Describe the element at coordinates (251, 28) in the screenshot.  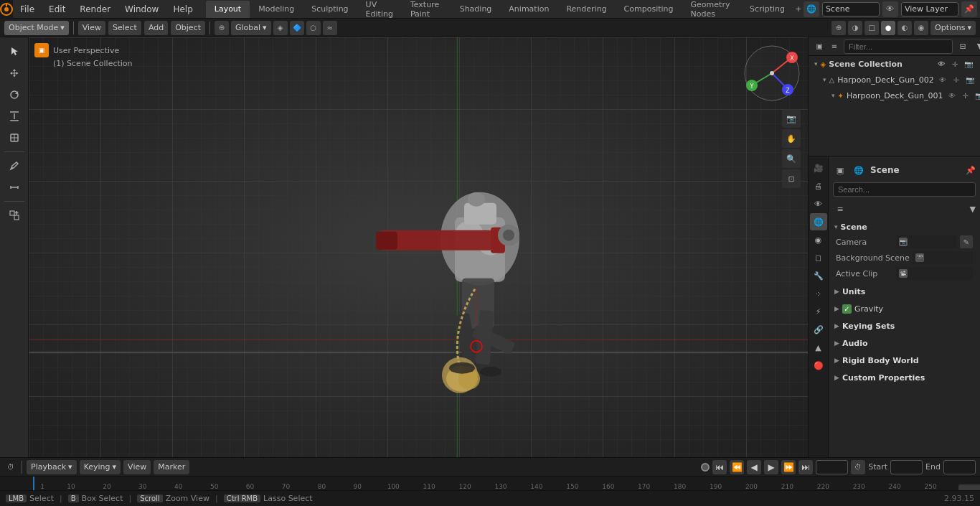
I see `transform-selector: Global ▾` at that location.